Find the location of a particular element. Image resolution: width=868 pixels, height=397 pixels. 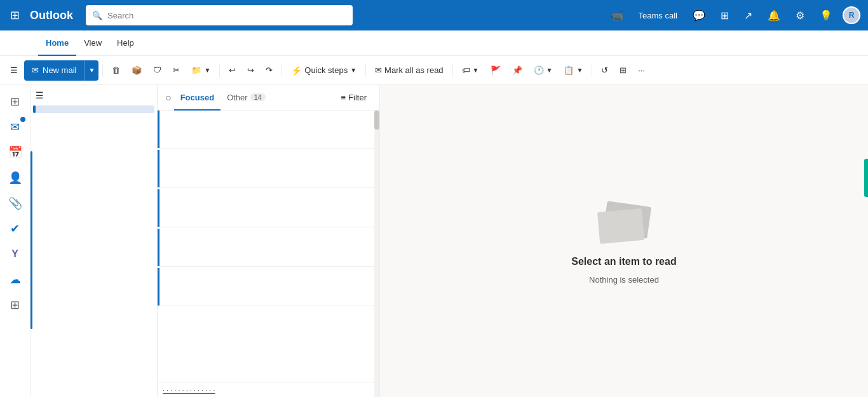

search-box: 🔍 is located at coordinates (219, 15).